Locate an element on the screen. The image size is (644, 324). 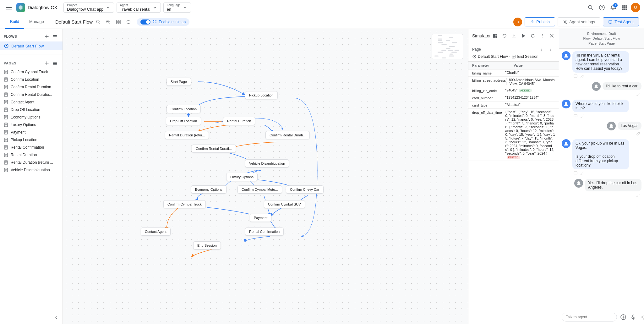
add-flow-button is located at coordinates (47, 36).